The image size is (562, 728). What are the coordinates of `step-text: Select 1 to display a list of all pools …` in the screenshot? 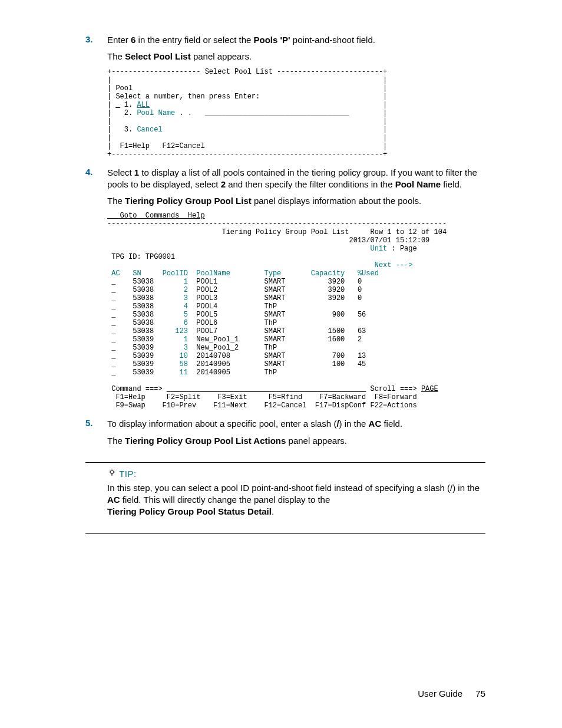 It's located at (296, 179).